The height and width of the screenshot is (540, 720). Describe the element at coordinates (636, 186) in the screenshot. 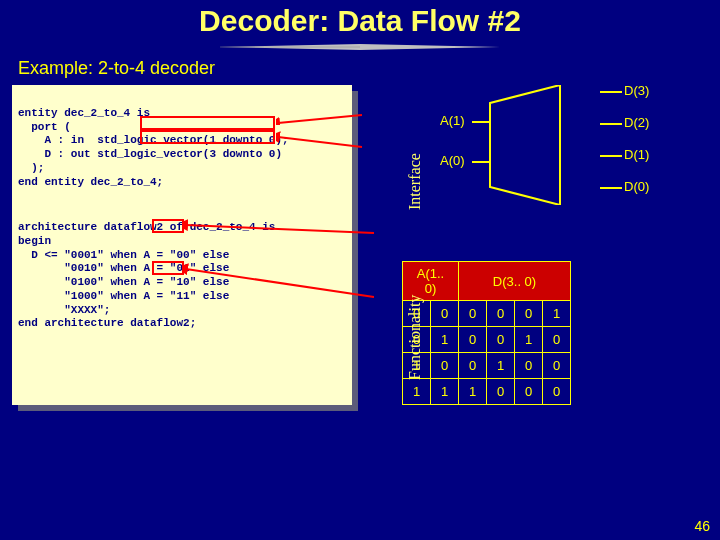

I see `mux-output-d0: D(0)` at that location.